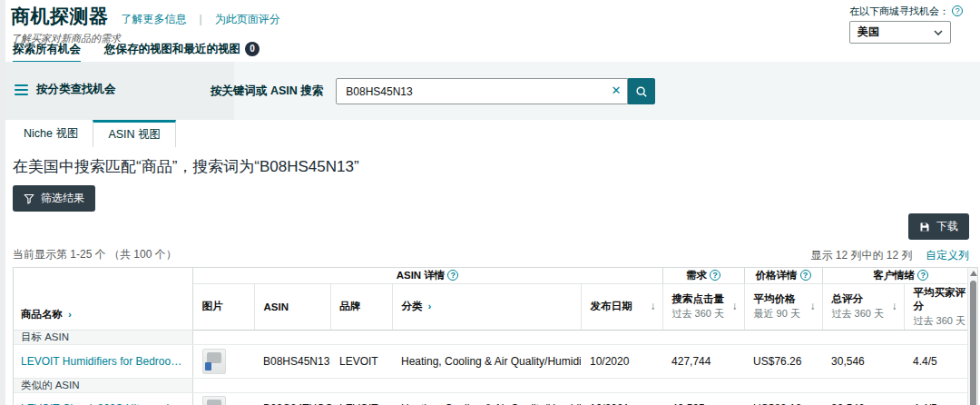 This screenshot has width=980, height=405. I want to click on customize-columns-link: 自定义列, so click(947, 255).